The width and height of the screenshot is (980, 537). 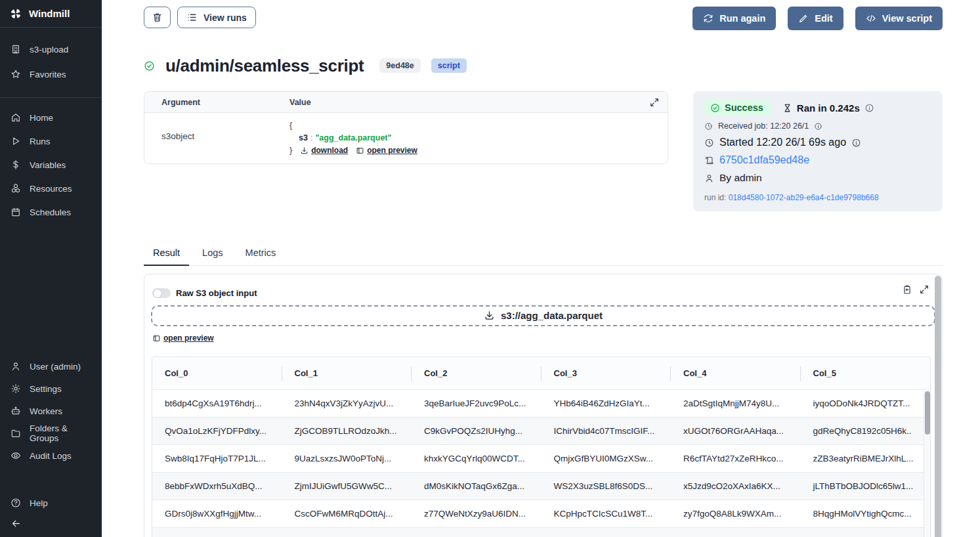 I want to click on sidebar-item-label: s3-upload, so click(x=49, y=50).